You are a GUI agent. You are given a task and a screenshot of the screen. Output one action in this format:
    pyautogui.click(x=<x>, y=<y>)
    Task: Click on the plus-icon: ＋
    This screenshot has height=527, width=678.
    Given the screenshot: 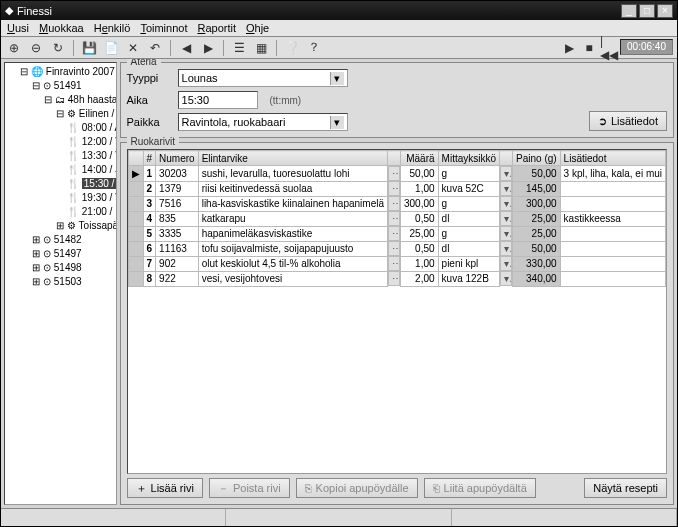 What is the action you would take?
    pyautogui.click(x=142, y=488)
    